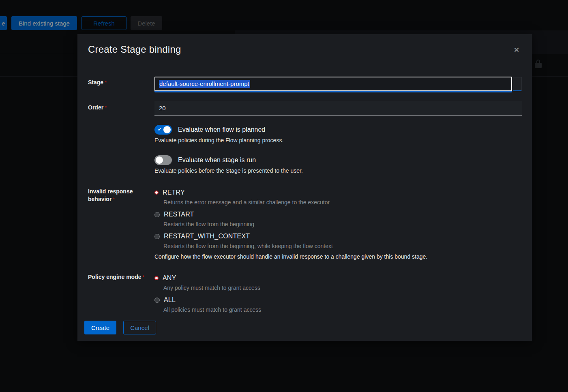  I want to click on policy-engine-mode-label: Policy engine mode*, so click(118, 277).